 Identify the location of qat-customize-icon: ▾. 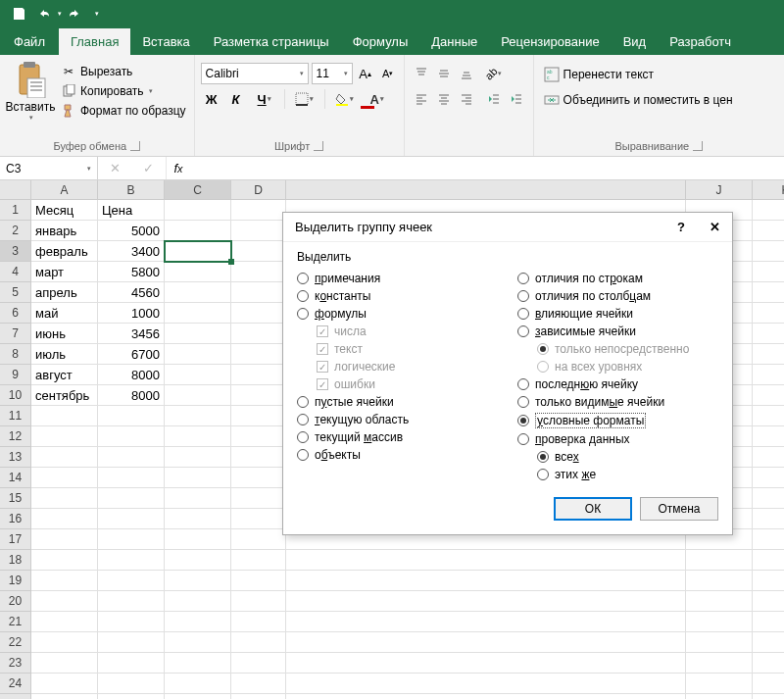
(97, 14).